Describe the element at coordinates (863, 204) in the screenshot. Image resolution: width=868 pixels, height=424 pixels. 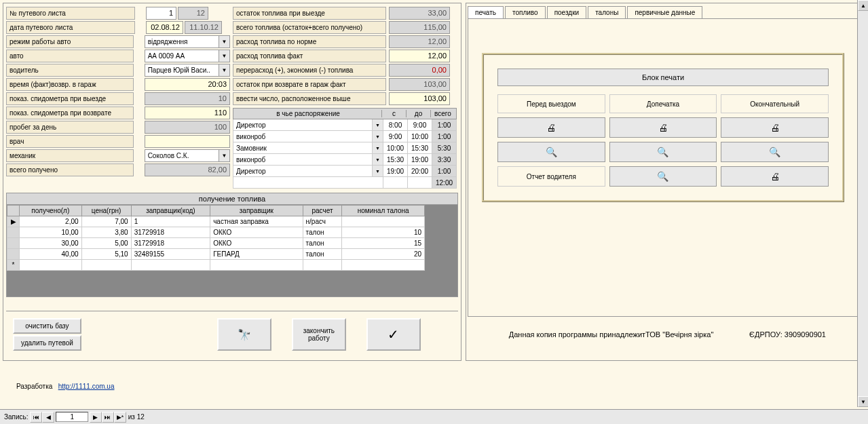
I see `vertical-scrollbar: ▲ ▼` at that location.